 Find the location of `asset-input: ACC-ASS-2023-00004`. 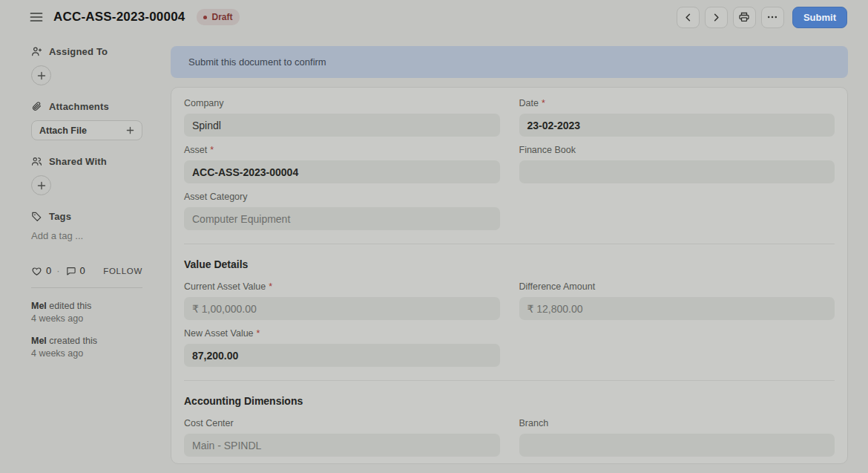

asset-input: ACC-ASS-2023-00004 is located at coordinates (342, 172).